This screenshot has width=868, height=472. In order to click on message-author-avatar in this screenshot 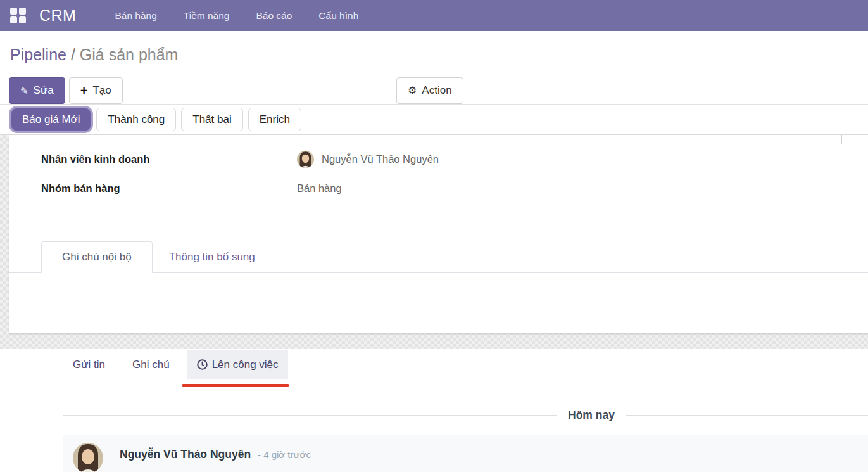, I will do `click(88, 457)`.